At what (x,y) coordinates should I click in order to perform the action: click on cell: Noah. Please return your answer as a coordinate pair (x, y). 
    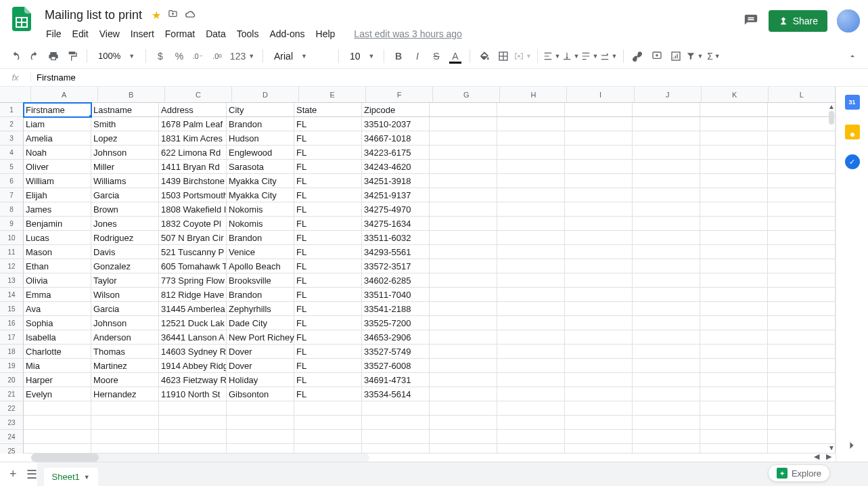
    Looking at the image, I should click on (58, 153).